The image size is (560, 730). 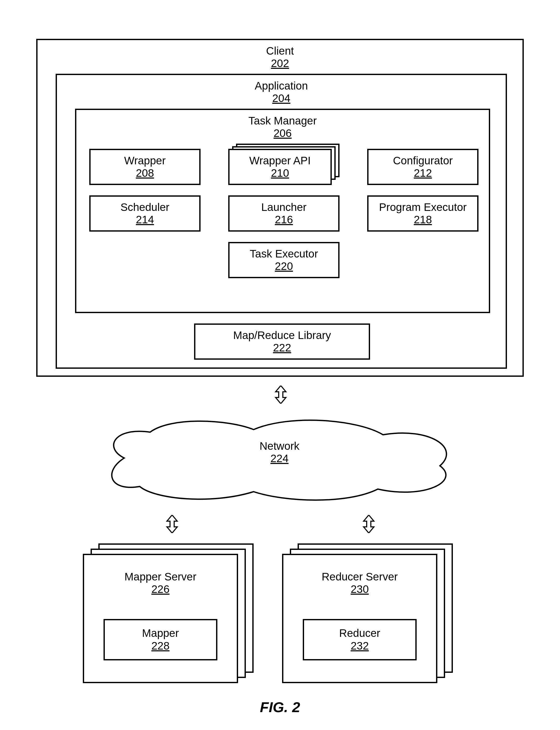 What do you see at coordinates (280, 57) in the screenshot?
I see `client-header: Client 202` at bounding box center [280, 57].